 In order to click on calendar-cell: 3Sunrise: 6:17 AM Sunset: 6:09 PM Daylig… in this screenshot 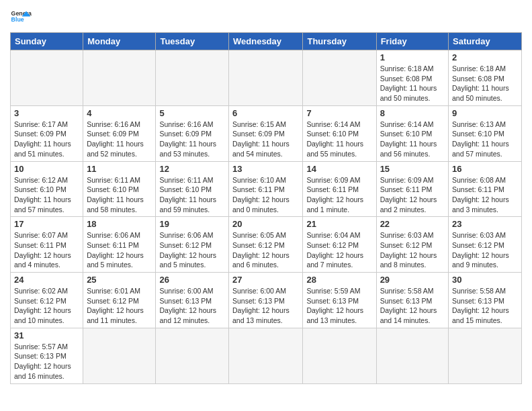, I will do `click(47, 133)`.